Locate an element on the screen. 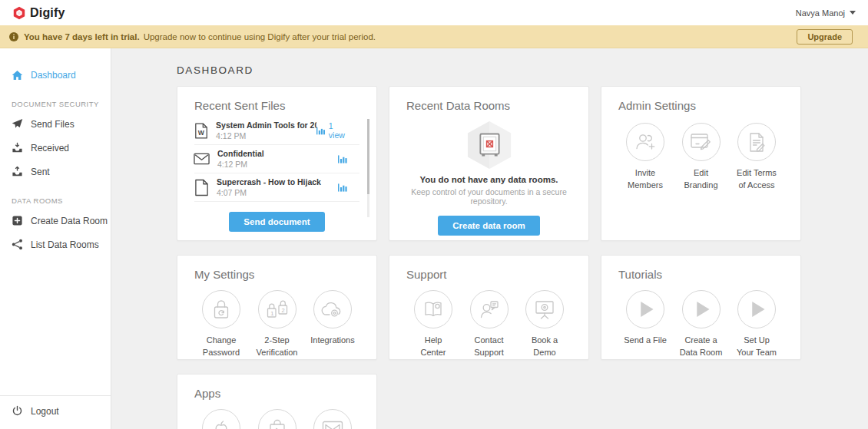  sidebar-item-label: Send Files is located at coordinates (52, 124).